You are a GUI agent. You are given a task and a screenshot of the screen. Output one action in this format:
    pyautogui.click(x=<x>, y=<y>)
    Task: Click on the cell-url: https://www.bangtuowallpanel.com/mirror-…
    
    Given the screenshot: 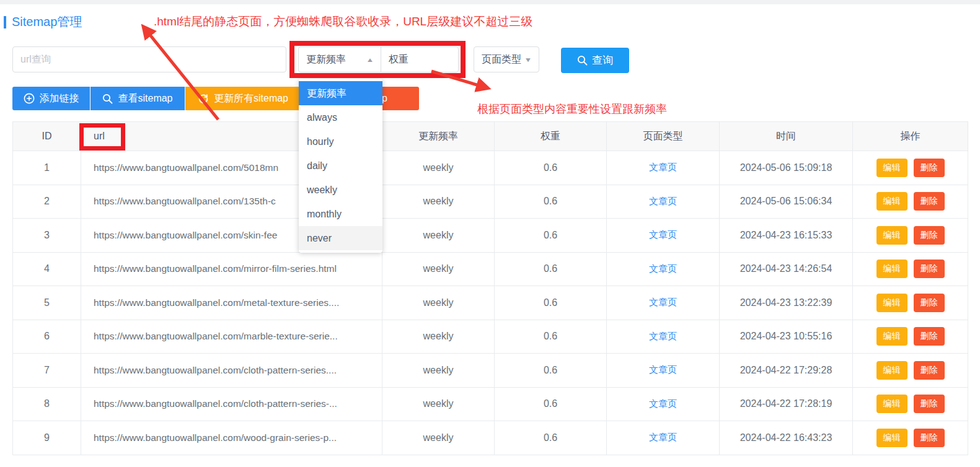 What is the action you would take?
    pyautogui.click(x=232, y=269)
    